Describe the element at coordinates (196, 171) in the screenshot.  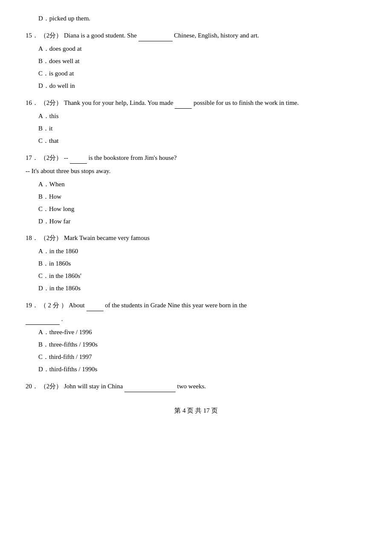
I see `q17-subtext: -- It's about three bus stops away.` at that location.